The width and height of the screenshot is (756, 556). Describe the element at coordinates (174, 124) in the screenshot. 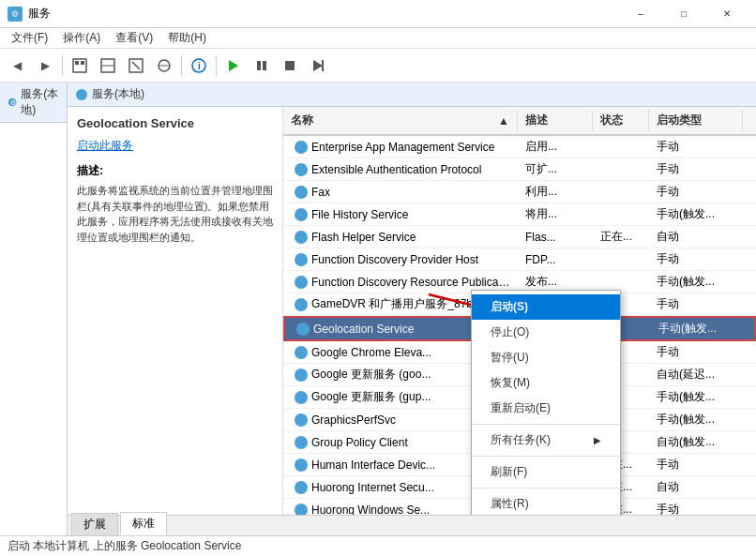

I see `detail-service-title: Geolocation Service` at that location.